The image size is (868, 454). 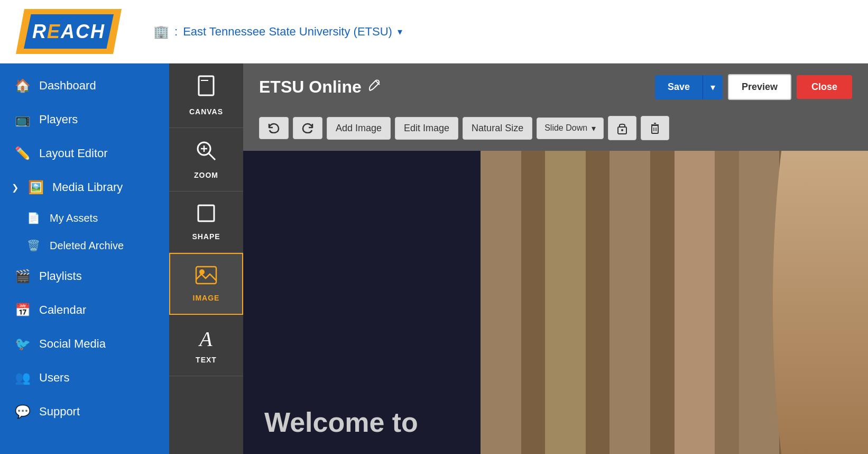 I want to click on sidebar-label-social-media: Social Media, so click(x=72, y=344).